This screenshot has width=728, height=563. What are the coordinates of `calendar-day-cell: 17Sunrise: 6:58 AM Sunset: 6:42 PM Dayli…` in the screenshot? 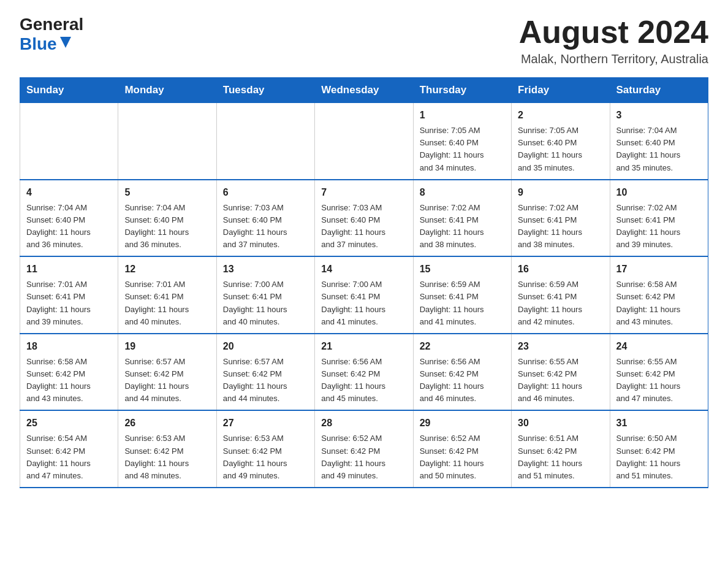 It's located at (659, 295).